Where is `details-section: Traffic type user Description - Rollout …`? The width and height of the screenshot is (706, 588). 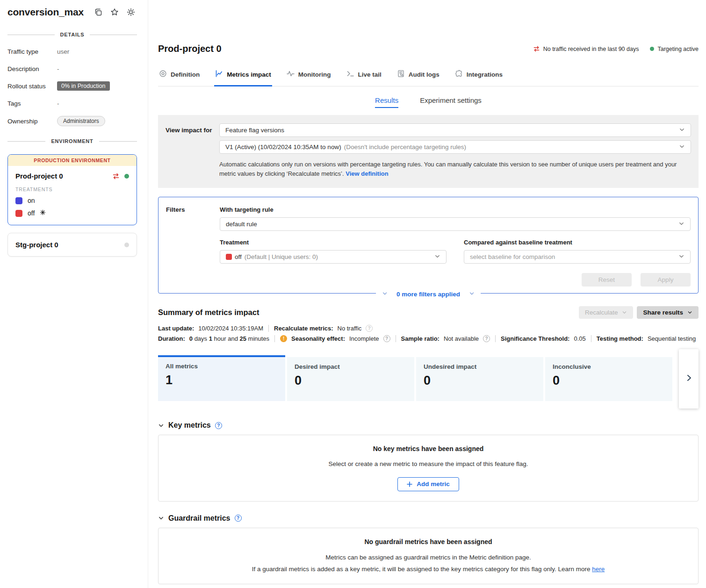
details-section: Traffic type user Description - Rollout … is located at coordinates (72, 86).